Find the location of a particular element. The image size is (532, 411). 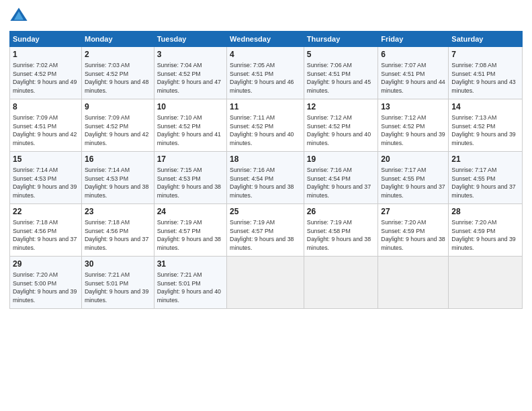

logo-icon is located at coordinates (19, 16).